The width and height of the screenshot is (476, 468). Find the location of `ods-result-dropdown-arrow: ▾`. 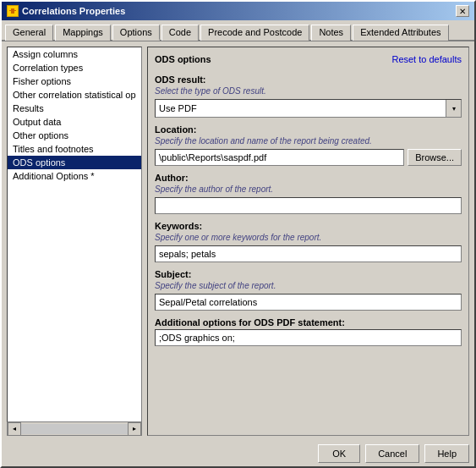

ods-result-dropdown-arrow: ▾ is located at coordinates (453, 108).